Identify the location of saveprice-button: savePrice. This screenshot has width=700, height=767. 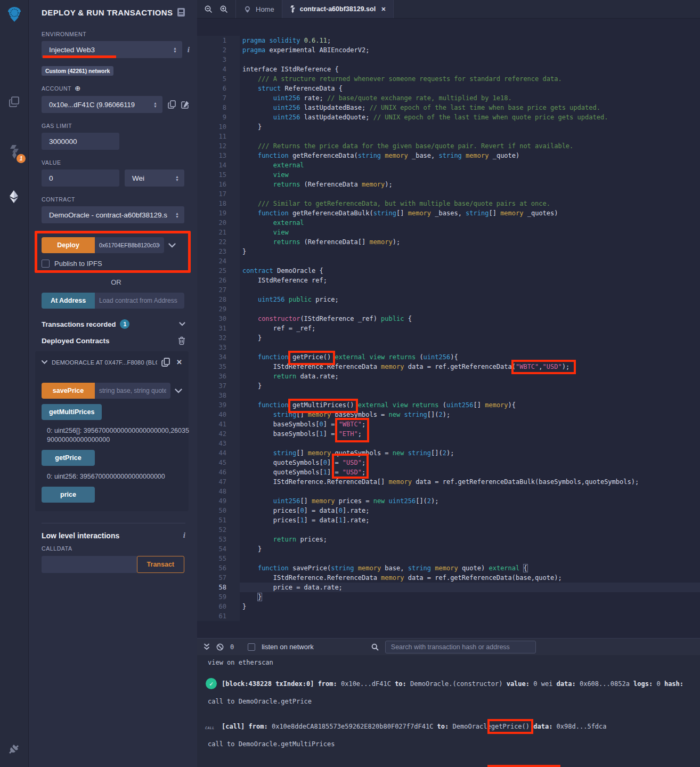
(68, 391).